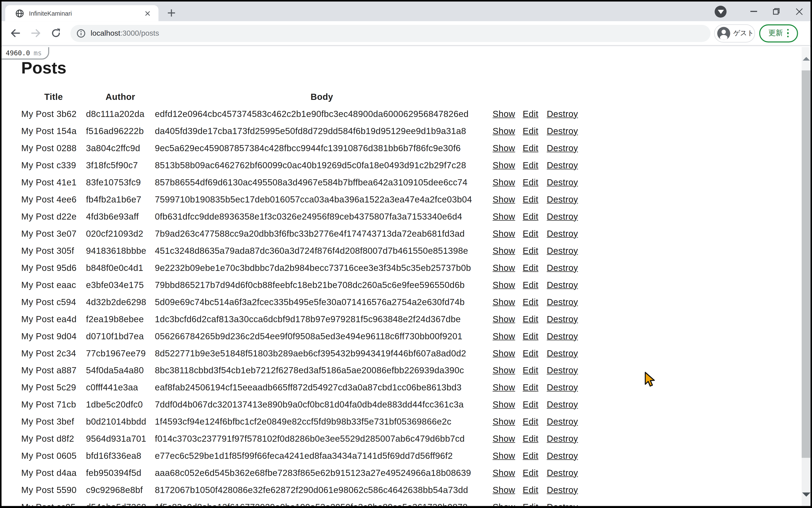 Image resolution: width=812 pixels, height=508 pixels. I want to click on forward-button, so click(36, 33).